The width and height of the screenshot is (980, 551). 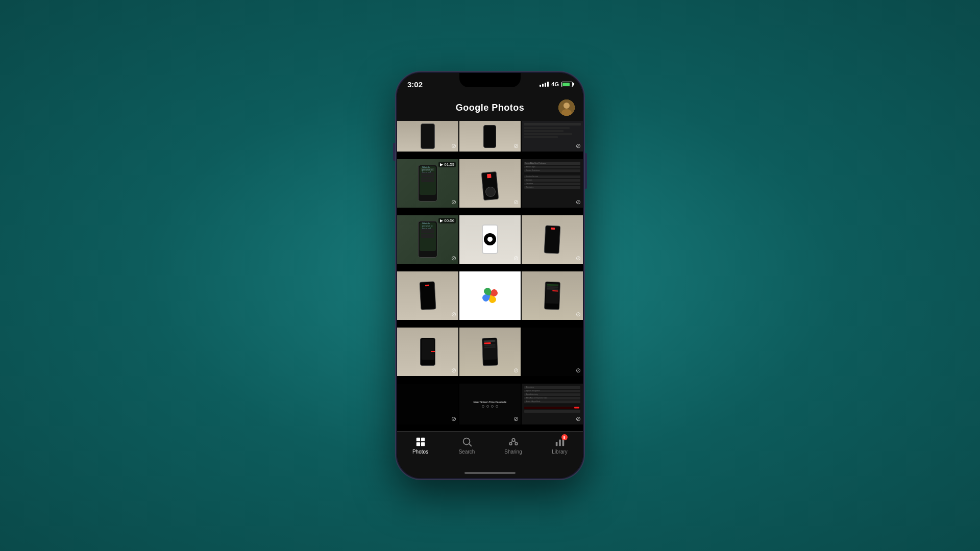 I want to click on photo-cell-18: Microphone Speech Recognition Apple Adve…, so click(x=552, y=404).